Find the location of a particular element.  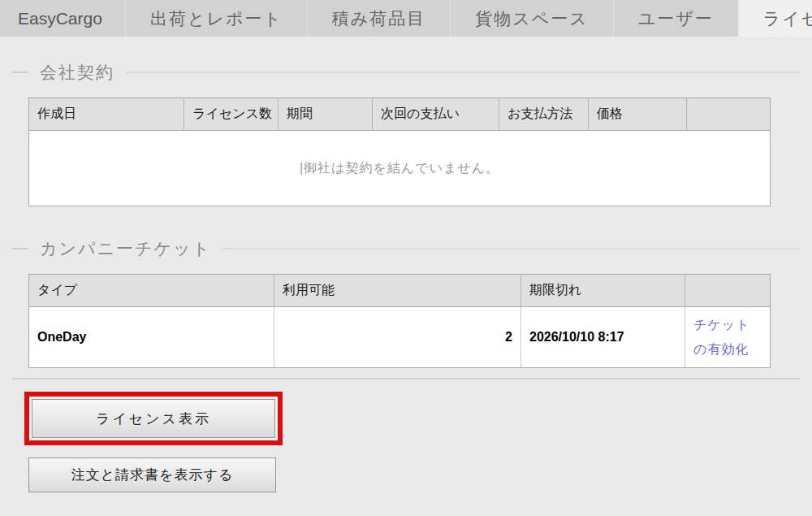

col-header-price: 価格 is located at coordinates (638, 115).